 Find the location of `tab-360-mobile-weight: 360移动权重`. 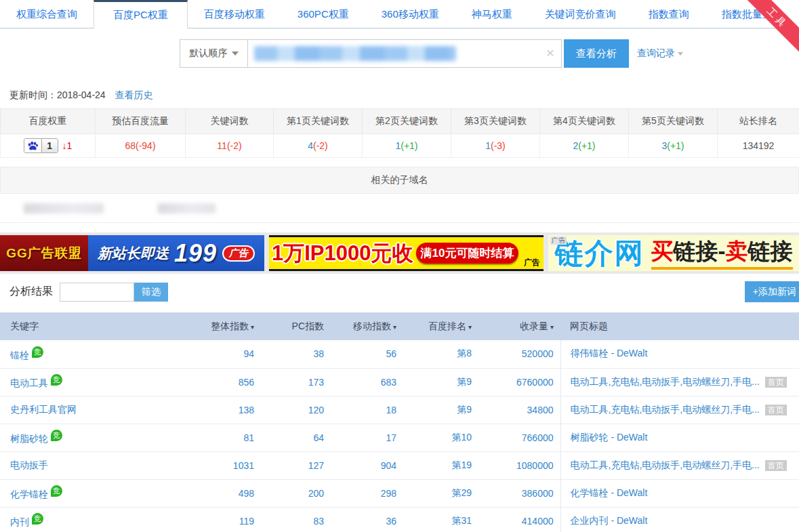

tab-360-mobile-weight: 360移动权重 is located at coordinates (411, 14).